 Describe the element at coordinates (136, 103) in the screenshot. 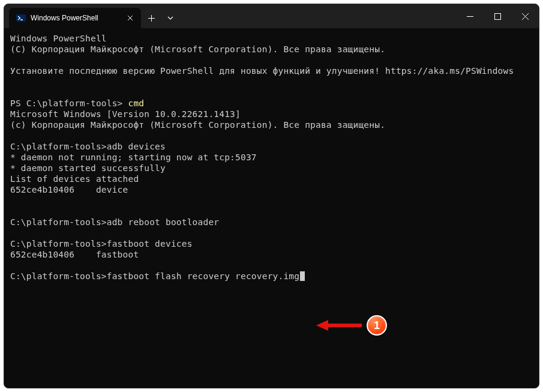

I see `terminal-command: cmd` at that location.